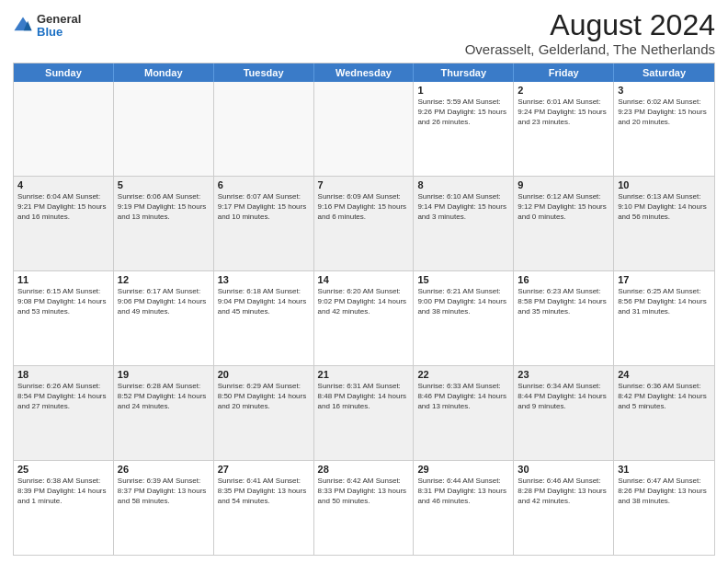 The height and width of the screenshot is (563, 728). What do you see at coordinates (590, 50) in the screenshot?
I see `subtitle: Overasselt, Gelderland, The Netherlands` at bounding box center [590, 50].